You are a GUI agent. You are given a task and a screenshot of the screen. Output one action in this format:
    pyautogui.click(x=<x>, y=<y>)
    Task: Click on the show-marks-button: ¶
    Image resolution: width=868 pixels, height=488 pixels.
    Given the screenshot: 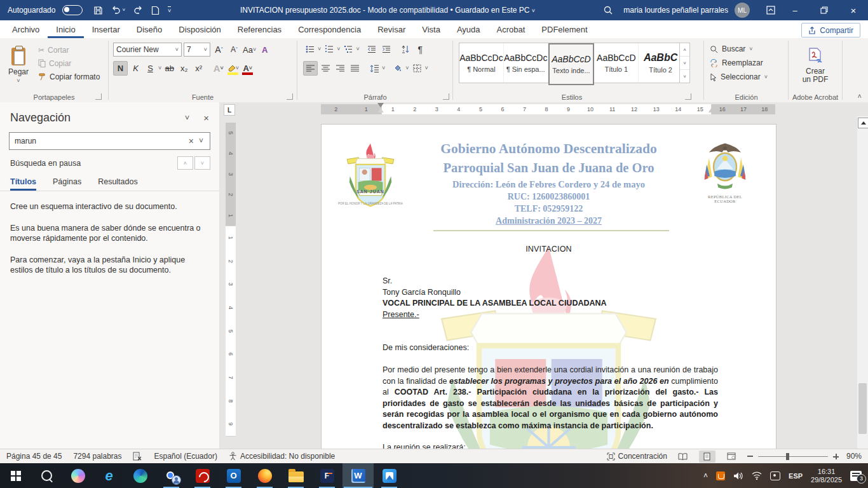 What is the action you would take?
    pyautogui.click(x=421, y=50)
    